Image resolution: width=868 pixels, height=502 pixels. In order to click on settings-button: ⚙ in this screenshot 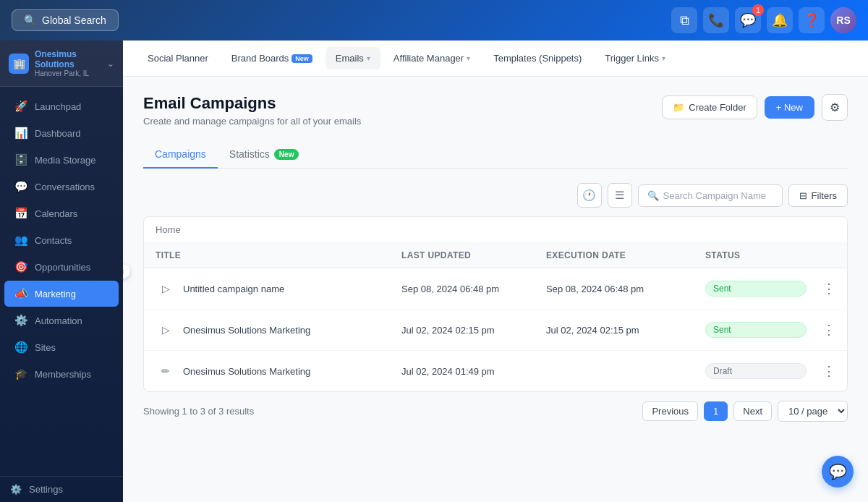, I will do `click(835, 107)`.